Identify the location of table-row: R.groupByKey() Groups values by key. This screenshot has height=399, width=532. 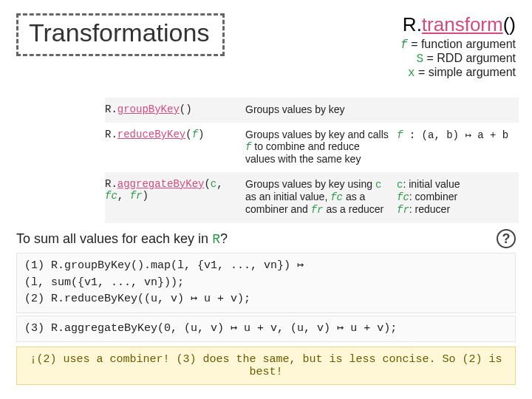
(312, 110).